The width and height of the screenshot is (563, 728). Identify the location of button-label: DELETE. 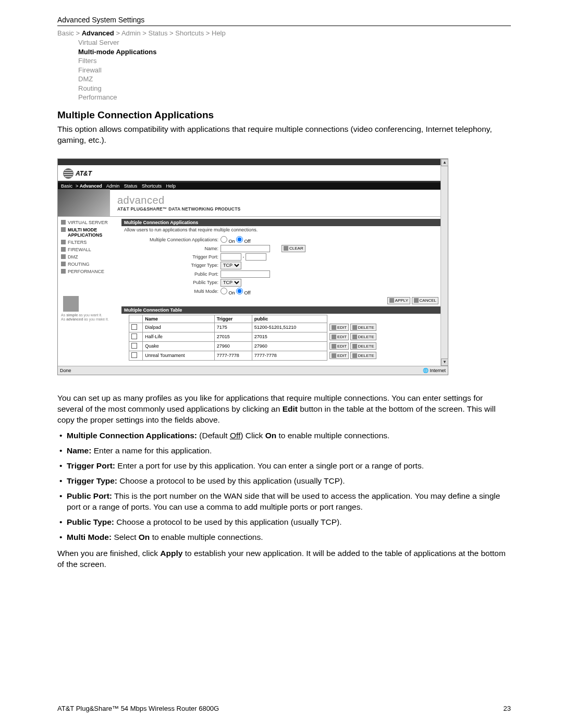
(366, 355).